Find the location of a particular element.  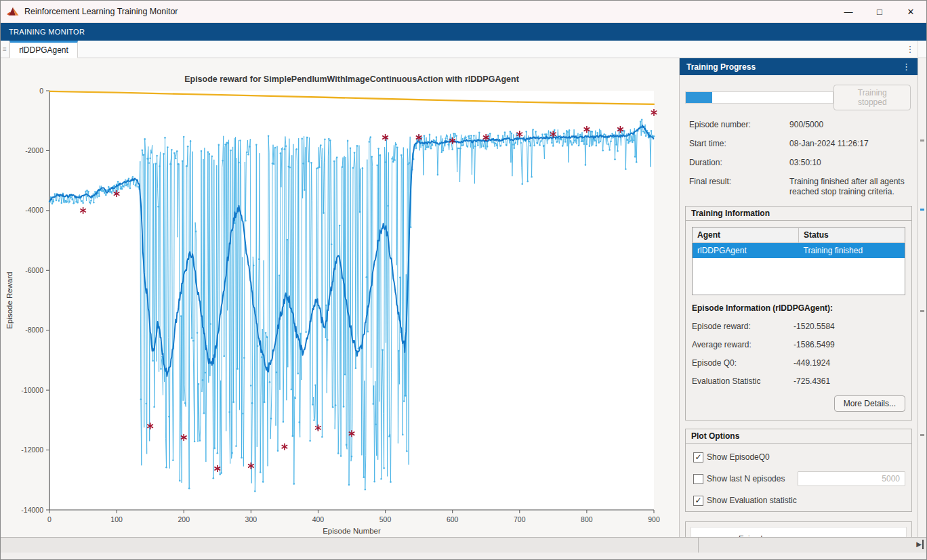

svg-text: -14000 is located at coordinates (33, 510).